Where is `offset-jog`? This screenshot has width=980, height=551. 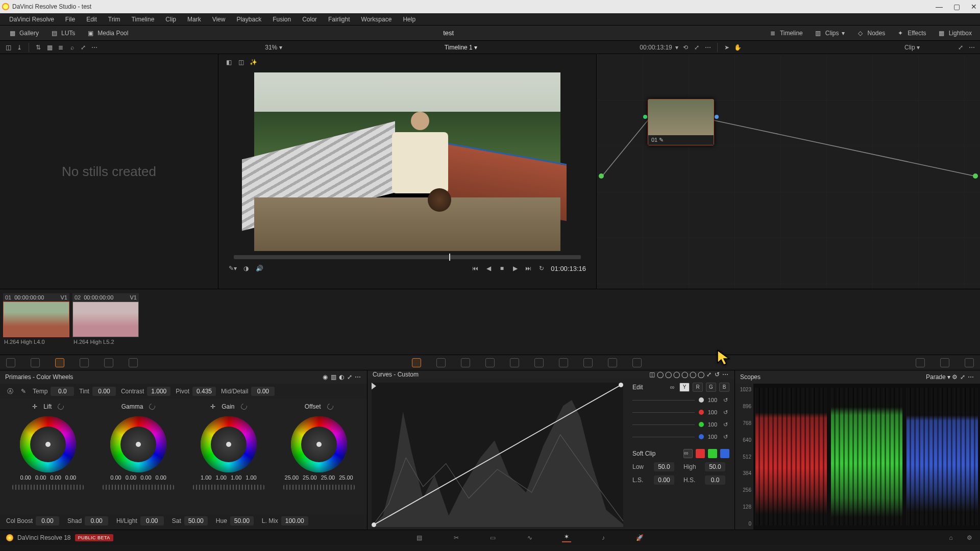
offset-jog is located at coordinates (319, 487).